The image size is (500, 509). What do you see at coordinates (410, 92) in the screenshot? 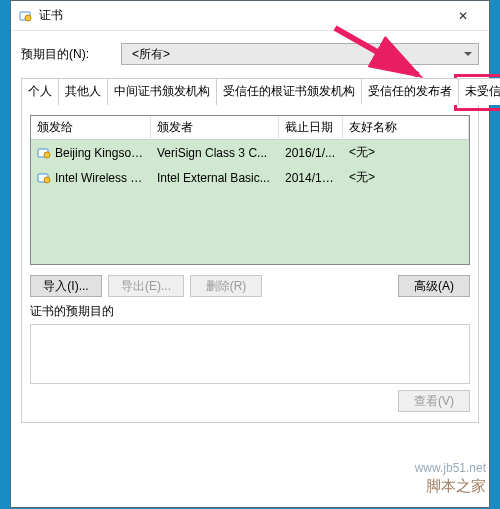
I see `tab: 受信任的发布者` at bounding box center [410, 92].